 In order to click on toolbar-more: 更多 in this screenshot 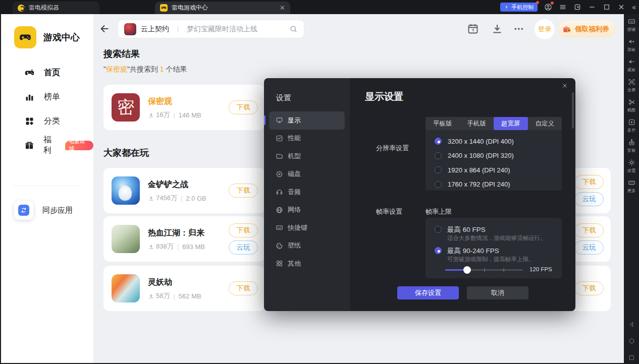, I will do `click(631, 189)`.